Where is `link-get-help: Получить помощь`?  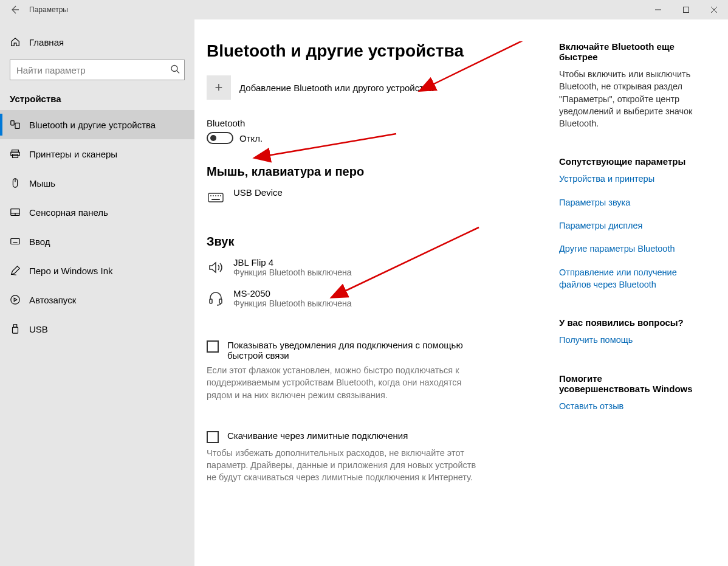 link-get-help: Получить помощь is located at coordinates (634, 340).